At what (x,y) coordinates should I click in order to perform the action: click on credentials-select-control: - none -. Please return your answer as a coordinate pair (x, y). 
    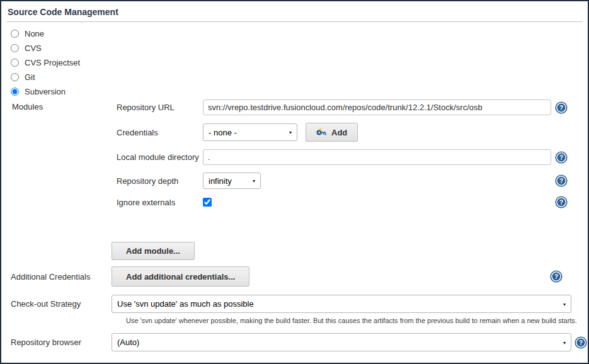
    Looking at the image, I should click on (250, 132).